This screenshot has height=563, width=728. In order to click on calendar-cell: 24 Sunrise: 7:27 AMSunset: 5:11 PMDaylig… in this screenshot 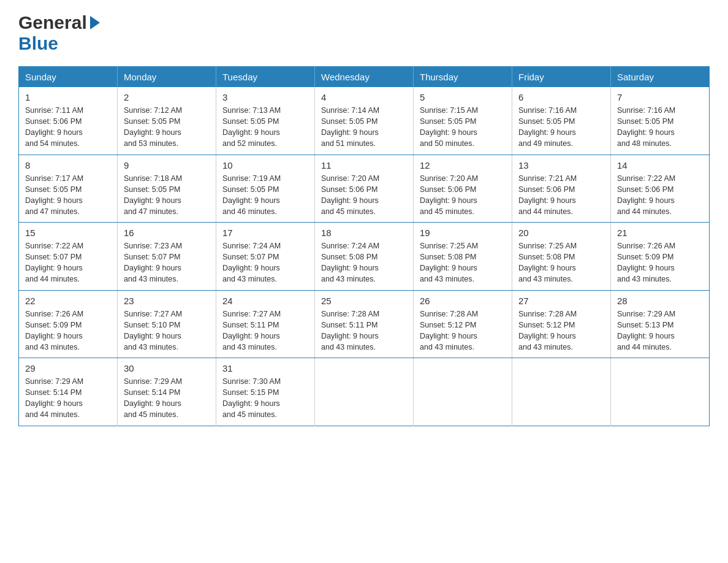, I will do `click(266, 324)`.